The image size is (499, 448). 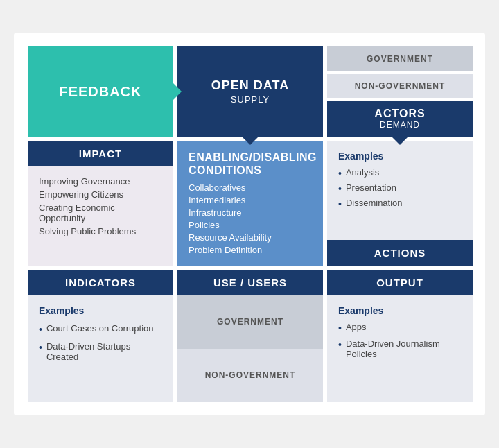 I want to click on actors-government: GOVERNMENT, so click(x=400, y=58).